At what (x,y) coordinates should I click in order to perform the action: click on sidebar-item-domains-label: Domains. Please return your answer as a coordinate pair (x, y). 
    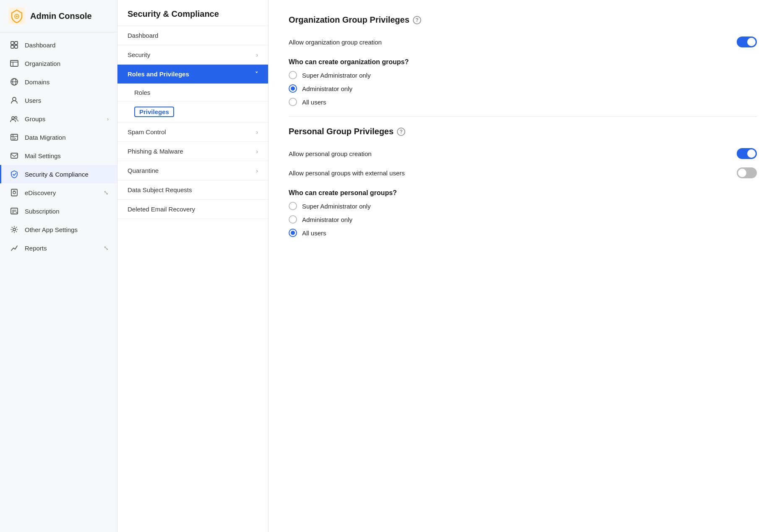
    Looking at the image, I should click on (67, 82).